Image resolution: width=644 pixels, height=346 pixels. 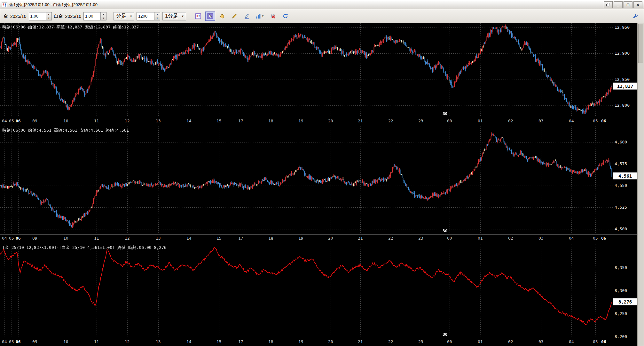 I want to click on refresh-button, so click(x=285, y=16).